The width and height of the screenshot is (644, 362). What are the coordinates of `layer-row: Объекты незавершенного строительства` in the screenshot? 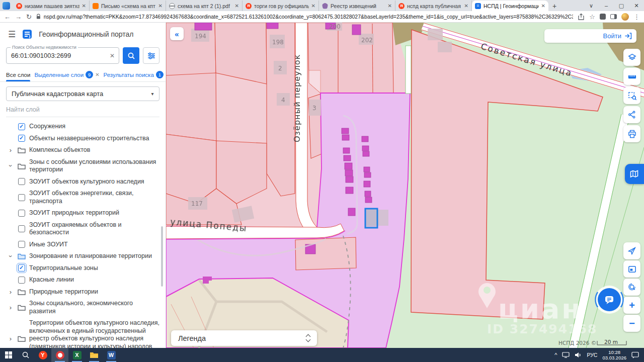 It's located at (82, 139).